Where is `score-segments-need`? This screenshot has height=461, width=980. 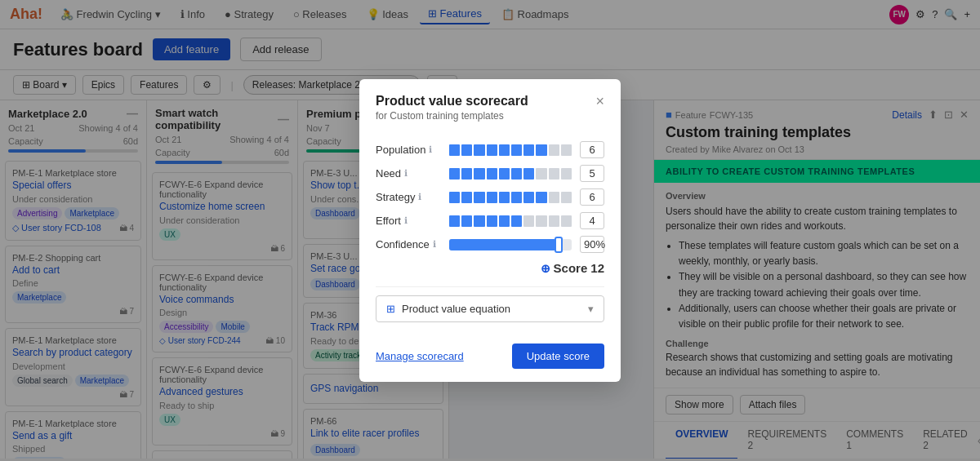
score-segments-need is located at coordinates (510, 174).